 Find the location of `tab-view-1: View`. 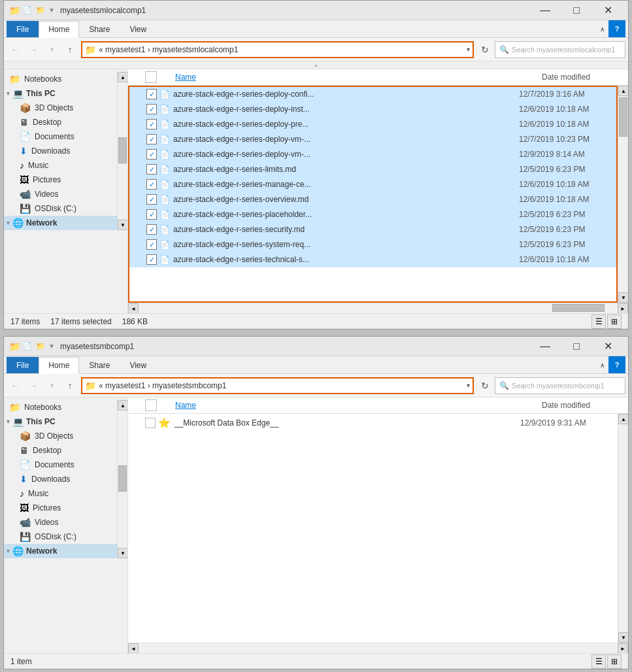

tab-view-1: View is located at coordinates (138, 29).